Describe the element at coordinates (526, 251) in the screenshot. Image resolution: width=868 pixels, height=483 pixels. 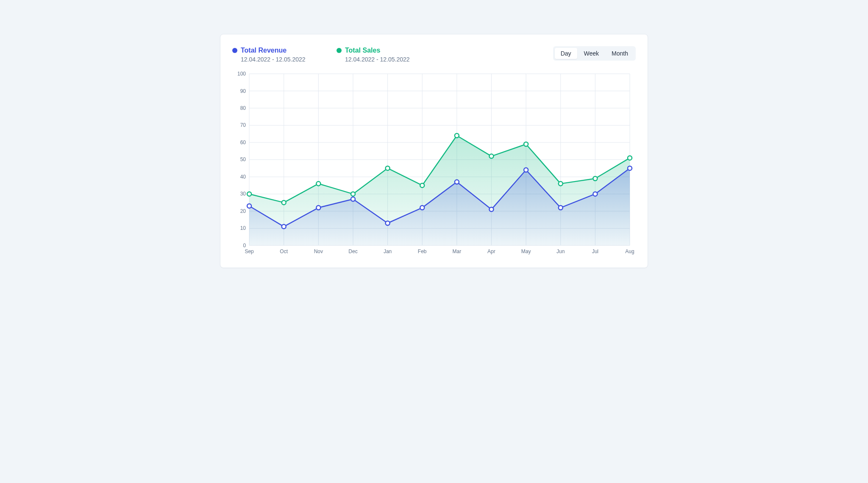
I see `x-axis-tick-label: May` at that location.